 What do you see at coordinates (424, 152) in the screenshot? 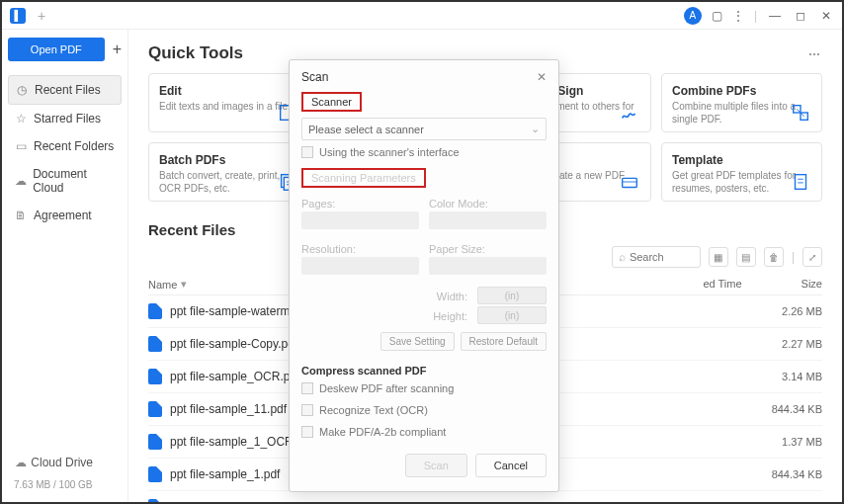
I see `use-scanner-interface-checkbox: Using the scanner's interface` at bounding box center [424, 152].